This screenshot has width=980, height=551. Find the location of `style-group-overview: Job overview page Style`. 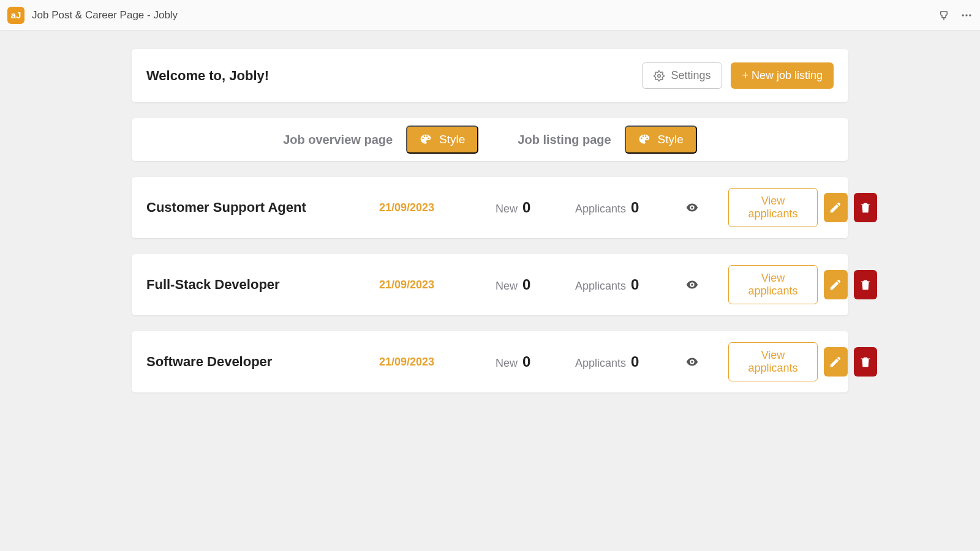

style-group-overview: Job overview page Style is located at coordinates (381, 140).